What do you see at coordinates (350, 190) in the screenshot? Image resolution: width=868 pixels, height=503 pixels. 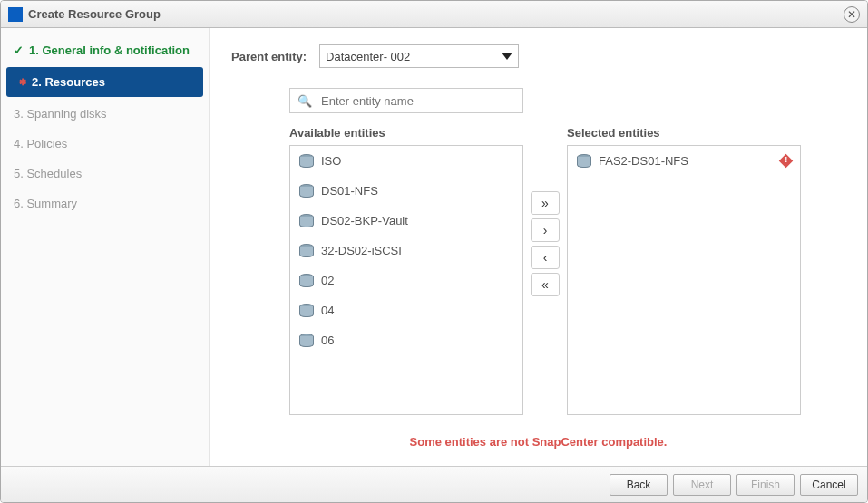 I see `entity-name: DS01-NFS` at bounding box center [350, 190].